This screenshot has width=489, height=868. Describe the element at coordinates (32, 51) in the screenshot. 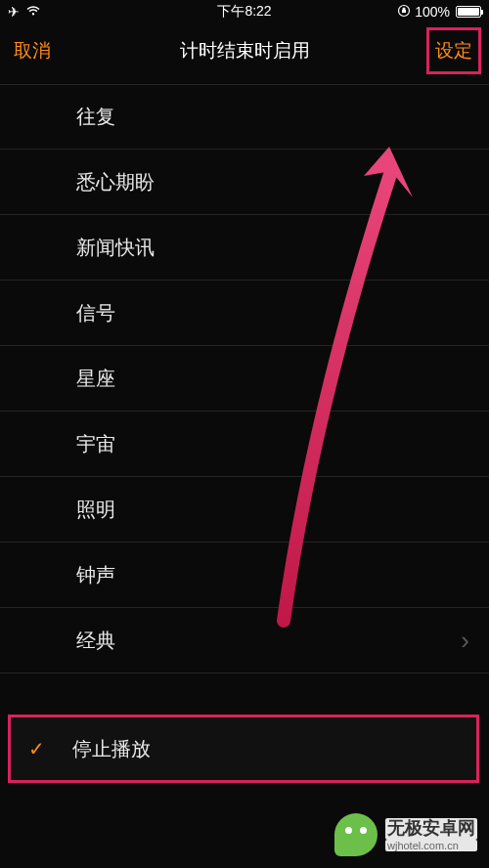

I see `cancel-button: 取消` at that location.